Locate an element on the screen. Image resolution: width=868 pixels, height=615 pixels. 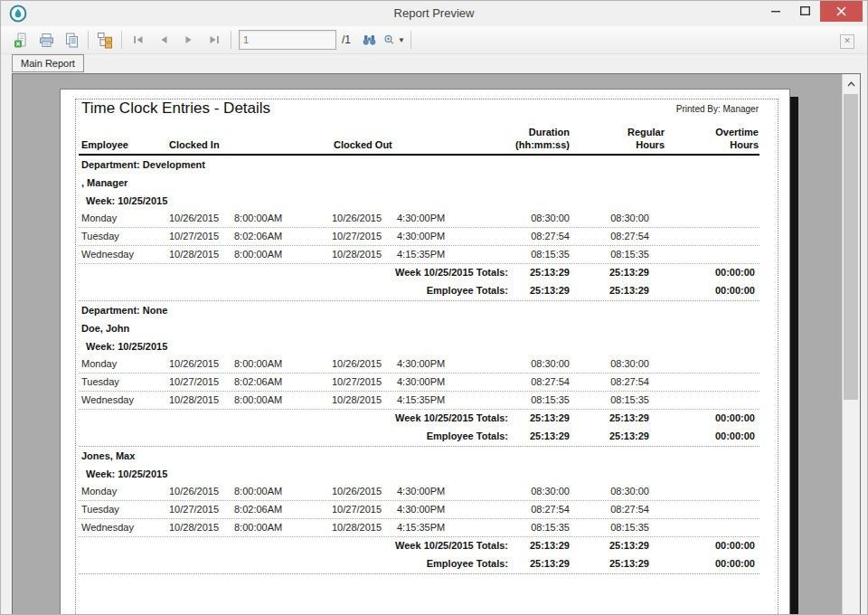
employee-name: Jones, Max is located at coordinates (420, 456).